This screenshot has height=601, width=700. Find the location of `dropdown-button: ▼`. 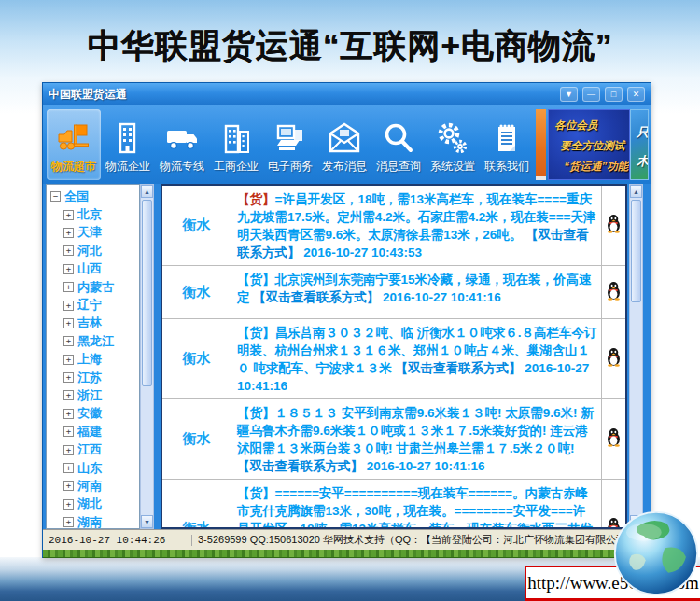

dropdown-button: ▼ is located at coordinates (569, 94).